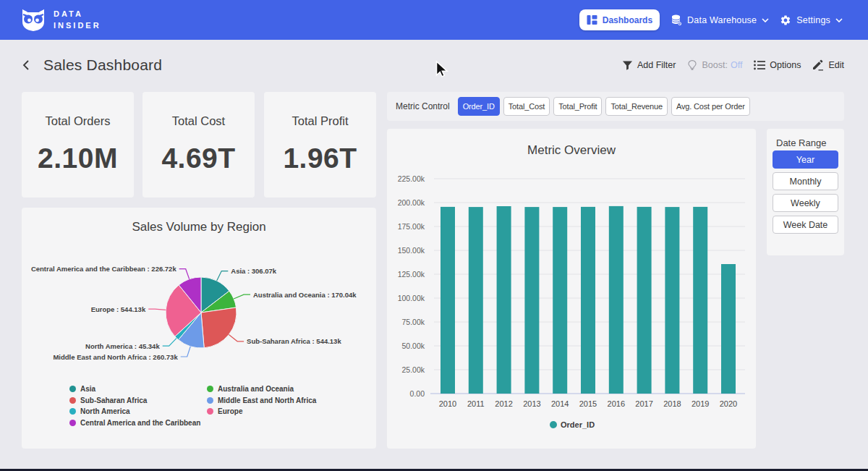  I want to click on legend-item-australia-and-oceania: Australia and Oceania, so click(262, 389).